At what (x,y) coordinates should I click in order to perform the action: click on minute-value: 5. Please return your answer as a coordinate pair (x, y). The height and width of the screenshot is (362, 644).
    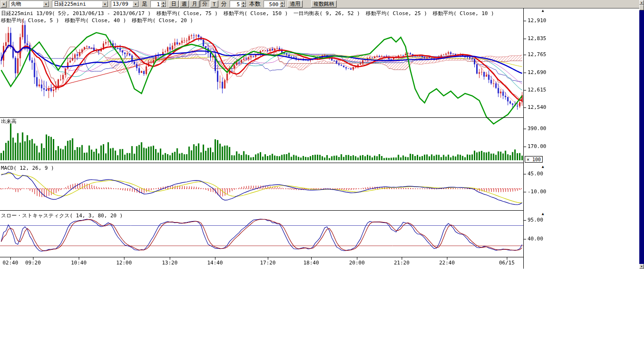
    Looking at the image, I should click on (236, 4).